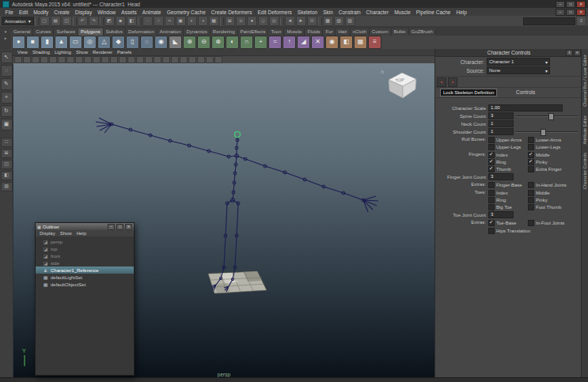 The width and height of the screenshot is (588, 382). What do you see at coordinates (6, 84) in the screenshot?
I see `paint-select-tool: ✎` at bounding box center [6, 84].